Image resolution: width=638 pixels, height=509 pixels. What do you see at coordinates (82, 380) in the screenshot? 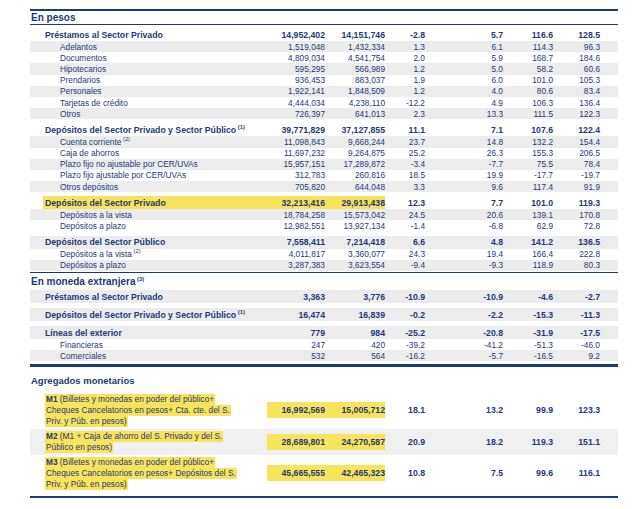
I see `section-header-label: Agregados monetarios` at bounding box center [82, 380].